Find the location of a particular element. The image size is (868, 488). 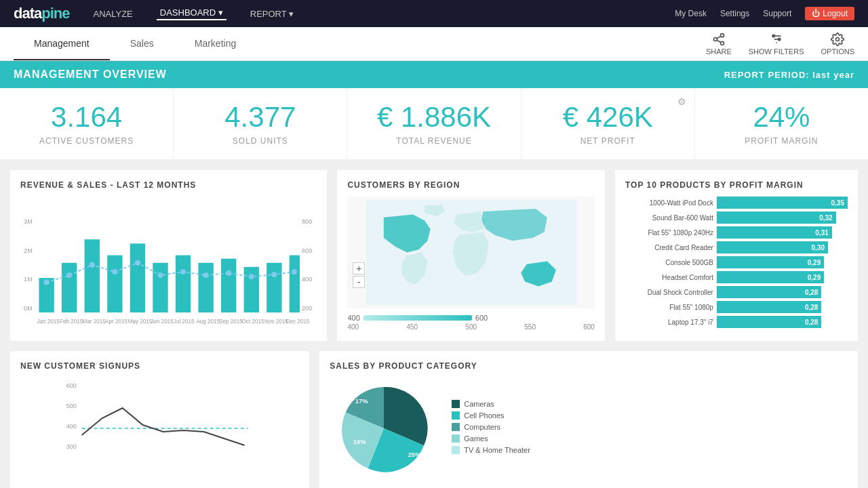

legend-400: 400 is located at coordinates (353, 327).